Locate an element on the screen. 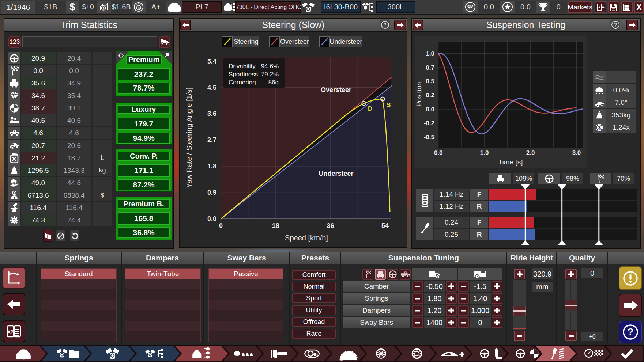 The width and height of the screenshot is (644, 362). svg-text:Yaw Rate / Steering Angle [1/s: Yaw Rate / Steering Angle [1/s] is located at coordinates (189, 137).